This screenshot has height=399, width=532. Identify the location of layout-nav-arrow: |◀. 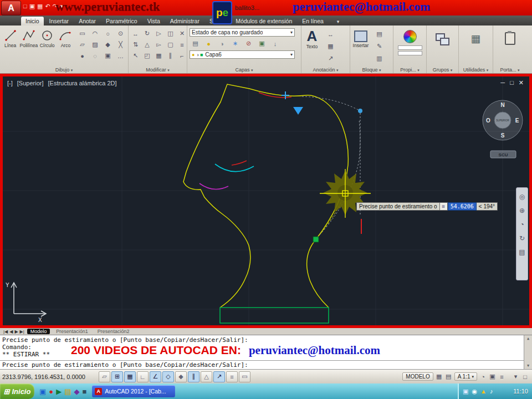
(6, 331).